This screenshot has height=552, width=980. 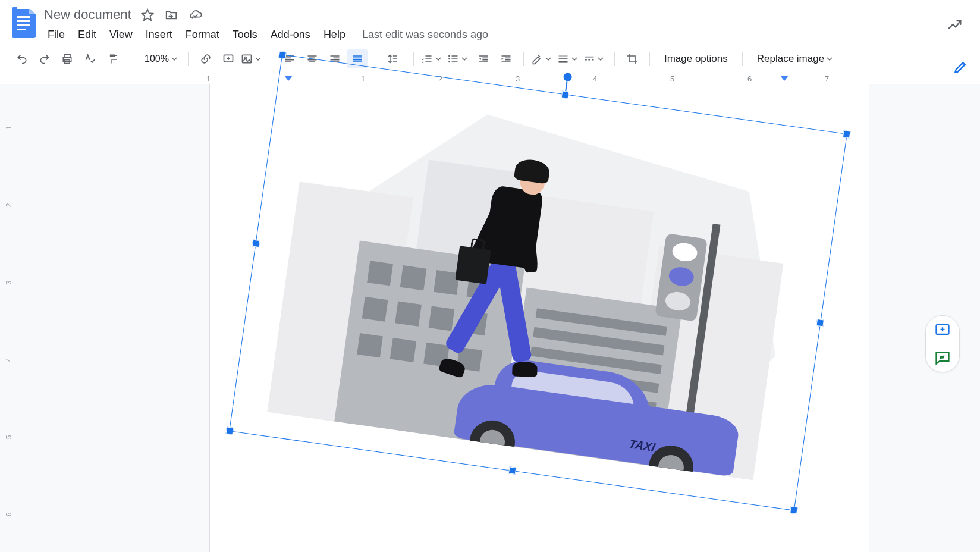 What do you see at coordinates (206, 59) in the screenshot?
I see `insert-link-button` at bounding box center [206, 59].